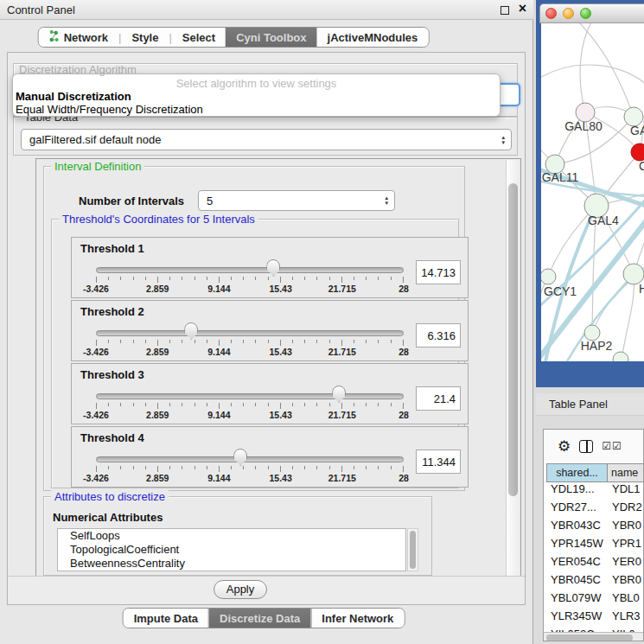  Describe the element at coordinates (577, 473) in the screenshot. I see `column-header-shared-name: shared...` at that location.